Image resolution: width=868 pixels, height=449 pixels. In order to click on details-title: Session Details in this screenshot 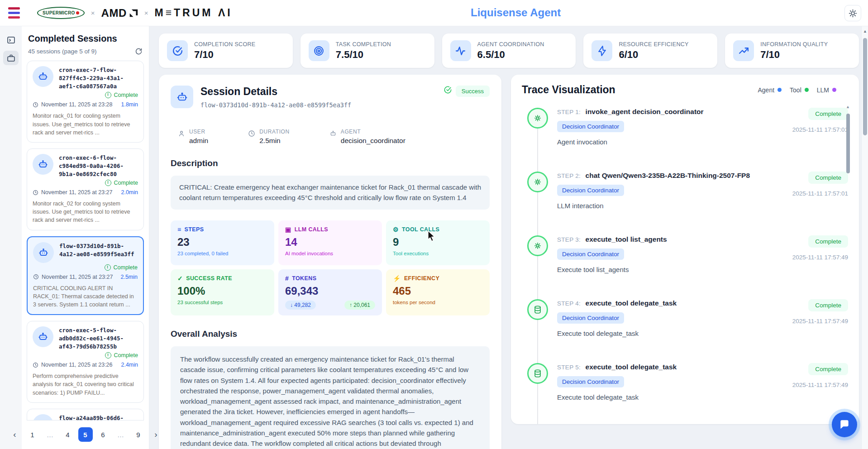, I will do `click(276, 91)`.